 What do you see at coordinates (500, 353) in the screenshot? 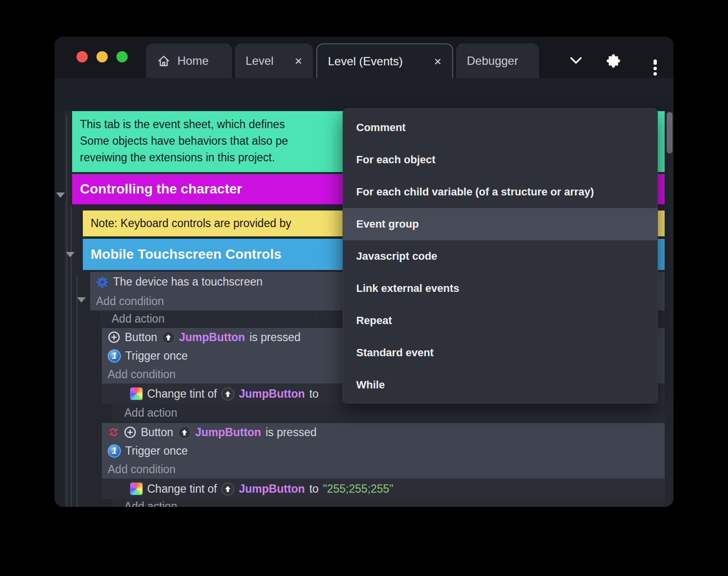
I see `menu-item-standard-event: Standard event` at bounding box center [500, 353].